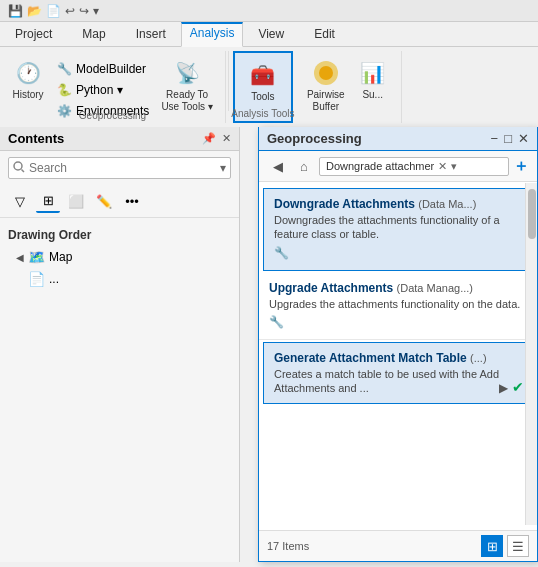 The width and height of the screenshot is (538, 567). Describe the element at coordinates (504, 388) in the screenshot. I see `result-3-arrow-icon: ▶` at that location.